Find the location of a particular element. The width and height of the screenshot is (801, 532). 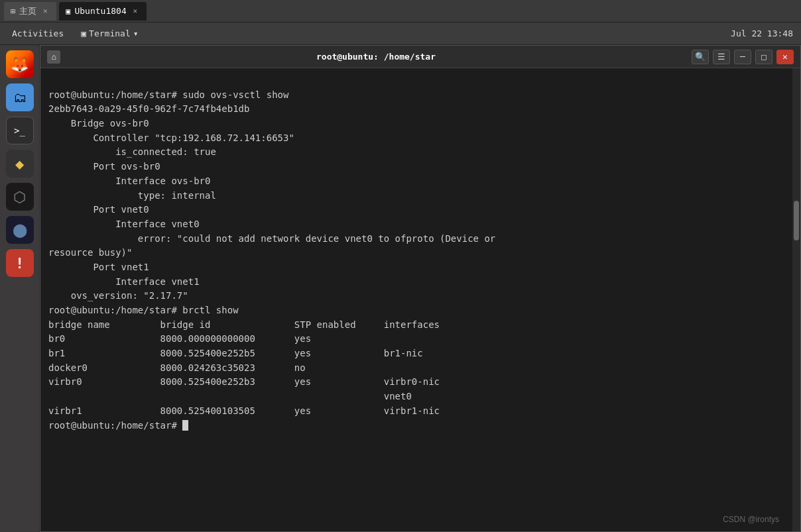

terminal-line-2: 2ebb7643-0a29-45f0-962f-7c74fb4eb1db is located at coordinates (149, 109).